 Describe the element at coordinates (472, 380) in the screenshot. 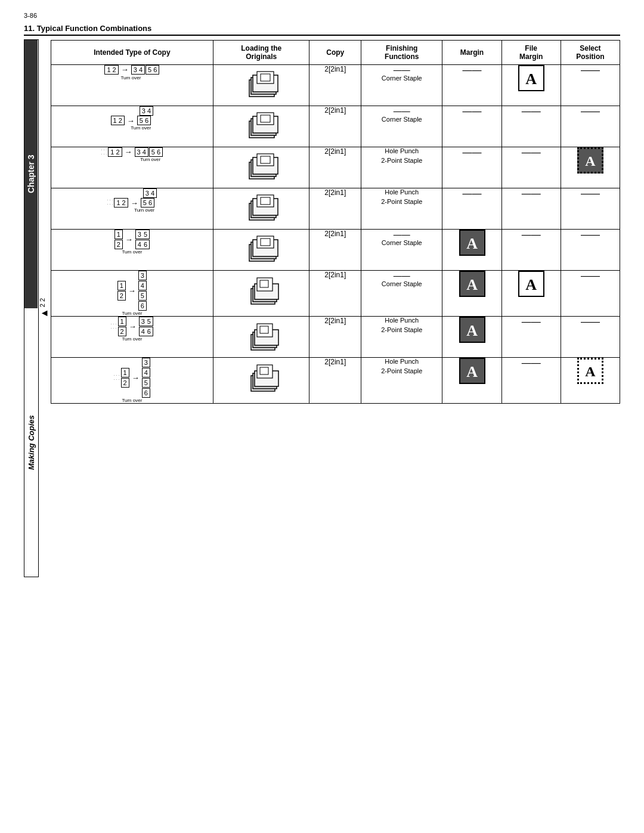

I see `margin-8: A` at that location.